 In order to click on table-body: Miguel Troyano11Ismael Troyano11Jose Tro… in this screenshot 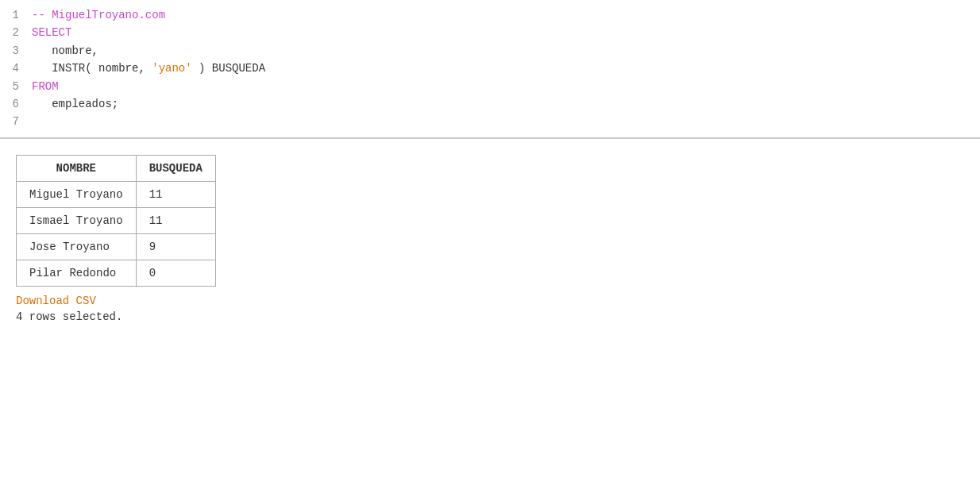, I will do `click(116, 233)`.